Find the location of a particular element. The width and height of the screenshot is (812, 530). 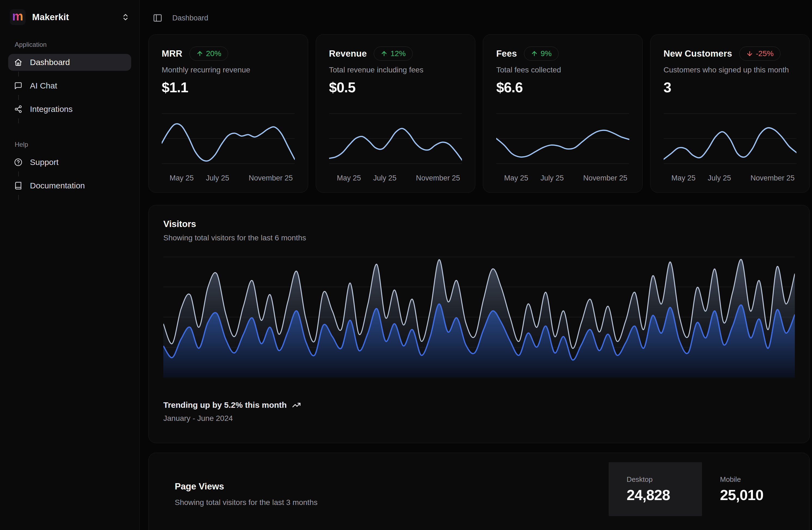

sidebar-item-support: Support is located at coordinates (70, 162).